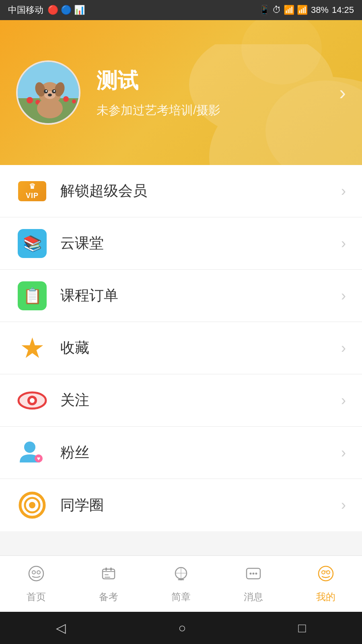 The image size is (362, 644). Describe the element at coordinates (32, 453) in the screenshot. I see `fans-icon: ♥` at that location.